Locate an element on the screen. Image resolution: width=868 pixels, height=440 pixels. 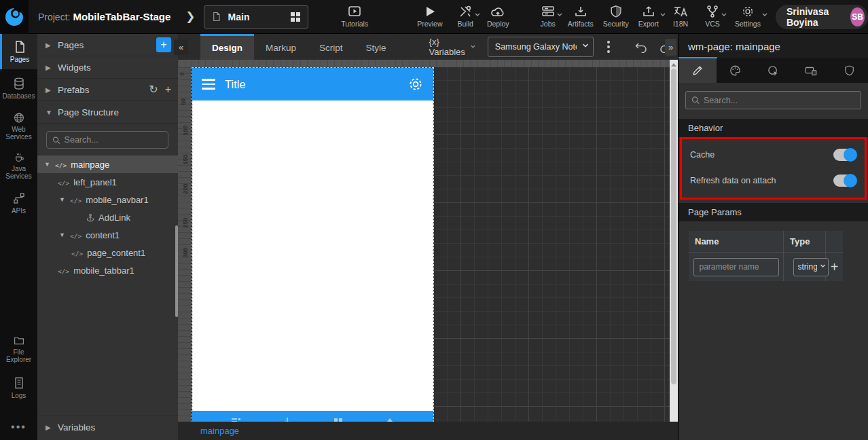
open-page-tab-mainpage: mainpage is located at coordinates (220, 430).